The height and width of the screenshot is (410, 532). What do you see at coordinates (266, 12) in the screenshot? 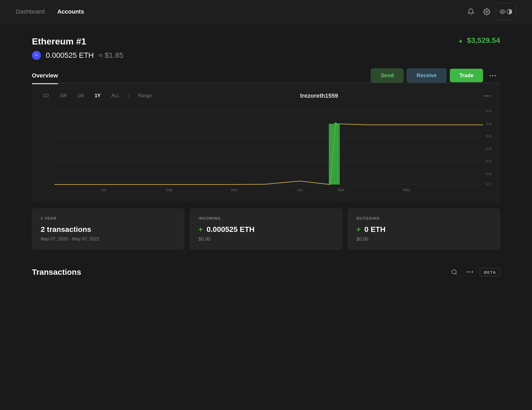
I see `top-nav: Dashboard Accounts` at bounding box center [266, 12].